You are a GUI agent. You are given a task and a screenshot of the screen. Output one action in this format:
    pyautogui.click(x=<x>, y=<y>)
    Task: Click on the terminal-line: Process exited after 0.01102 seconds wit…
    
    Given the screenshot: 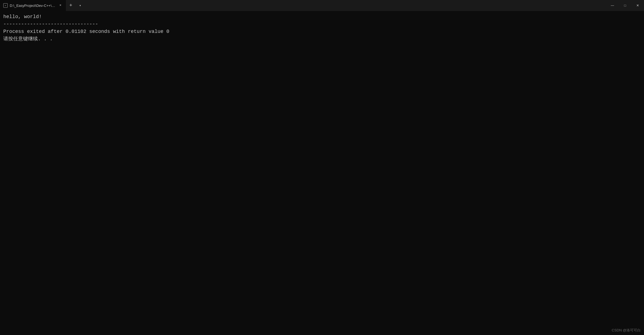 What is the action you would take?
    pyautogui.click(x=322, y=32)
    